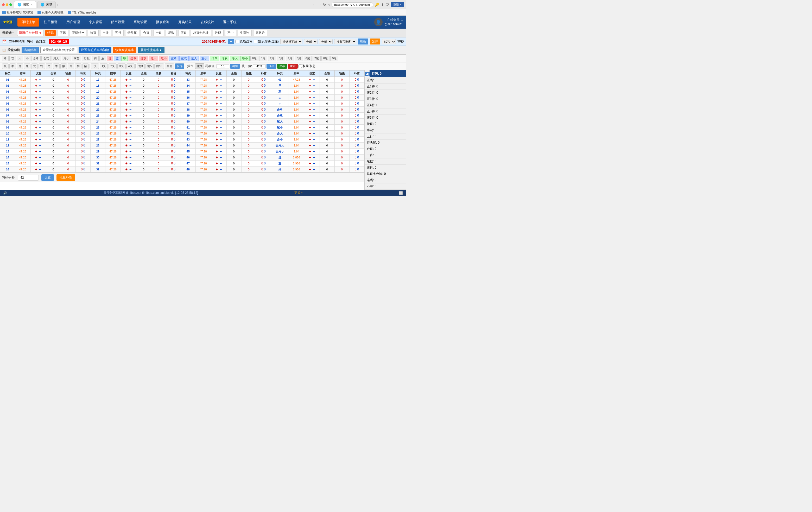 The image size is (812, 512). What do you see at coordinates (223, 66) in the screenshot?
I see `adjust-value-input` at bounding box center [223, 66].